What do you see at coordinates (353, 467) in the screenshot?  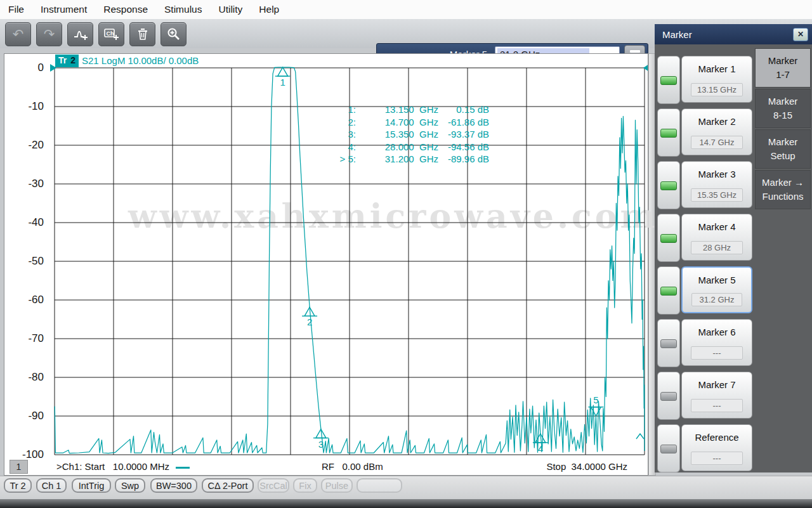 I see `status-rf-power: RF 0.00 dBm` at bounding box center [353, 467].